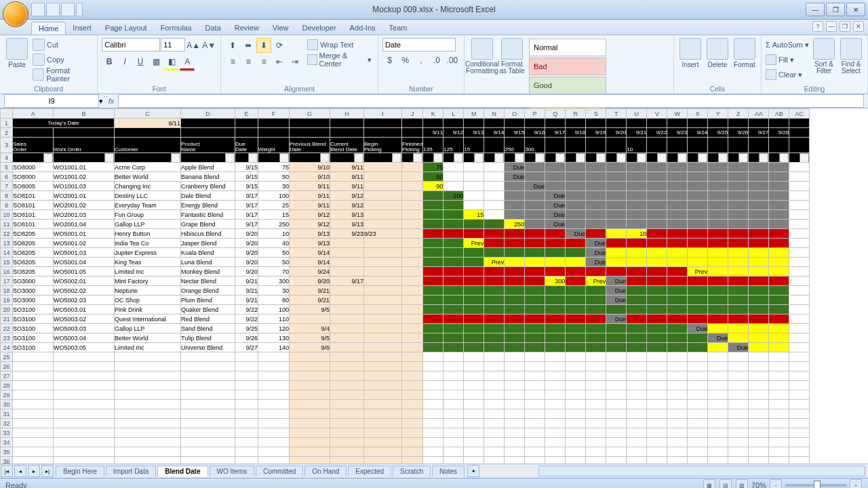  I want to click on cell: 9/20, so click(247, 234).